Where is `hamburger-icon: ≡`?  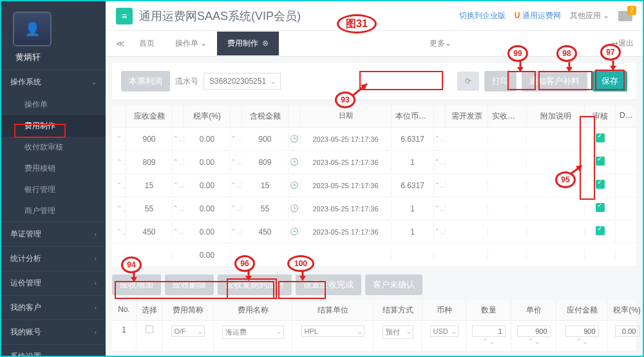 hamburger-icon: ≡ is located at coordinates (124, 16).